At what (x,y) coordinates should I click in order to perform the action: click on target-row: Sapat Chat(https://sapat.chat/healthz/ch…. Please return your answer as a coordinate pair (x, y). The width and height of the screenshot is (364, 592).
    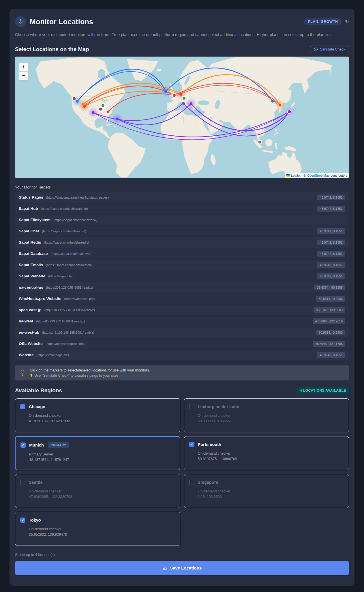
    Looking at the image, I should click on (182, 231).